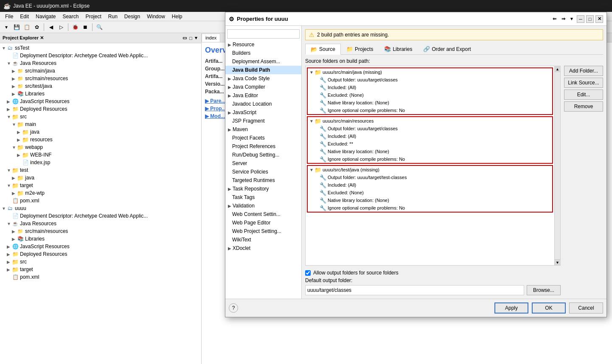 The height and width of the screenshot is (364, 612). What do you see at coordinates (430, 193) in the screenshot?
I see `src-item-excluded3: 🔧 Excluded: (None)` at bounding box center [430, 193].